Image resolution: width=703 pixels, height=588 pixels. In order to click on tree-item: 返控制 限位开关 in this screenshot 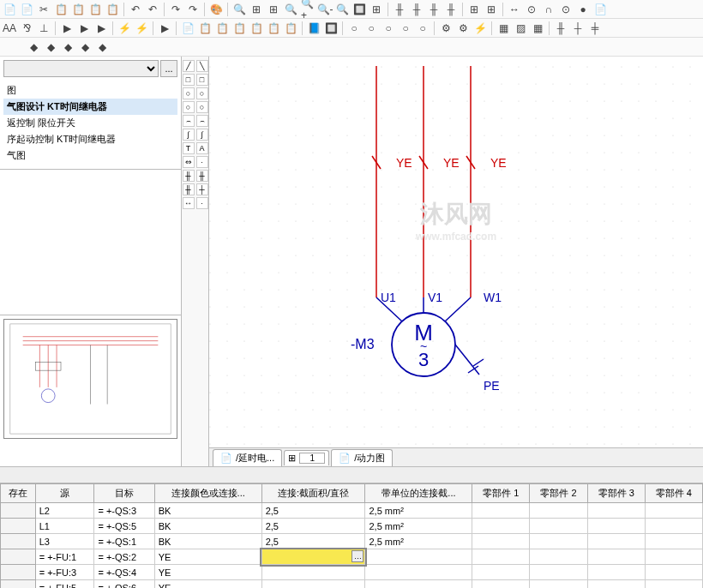, I will do `click(91, 123)`.